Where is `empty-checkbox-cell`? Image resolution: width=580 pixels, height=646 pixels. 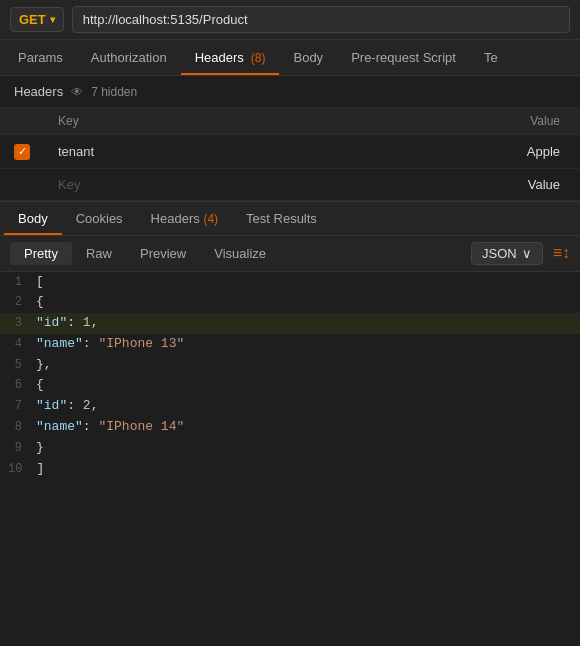 empty-checkbox-cell is located at coordinates (22, 184).